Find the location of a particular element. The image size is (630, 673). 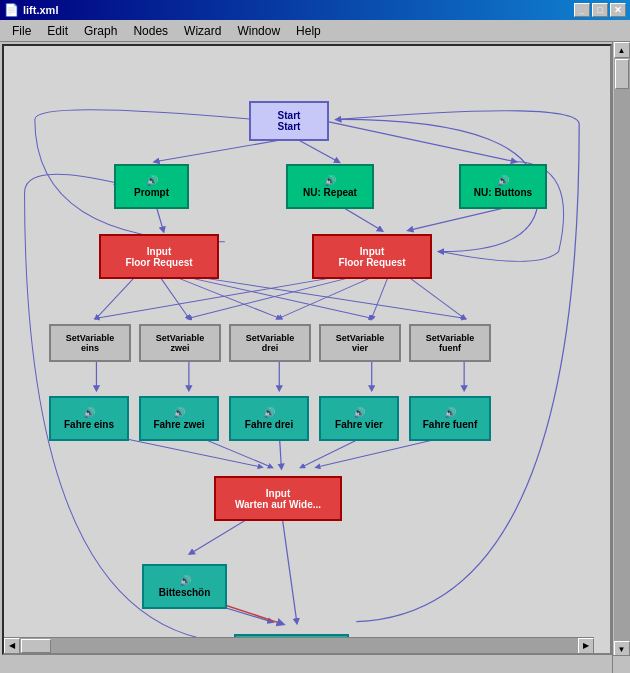

maximize-button: □ is located at coordinates (600, 10).